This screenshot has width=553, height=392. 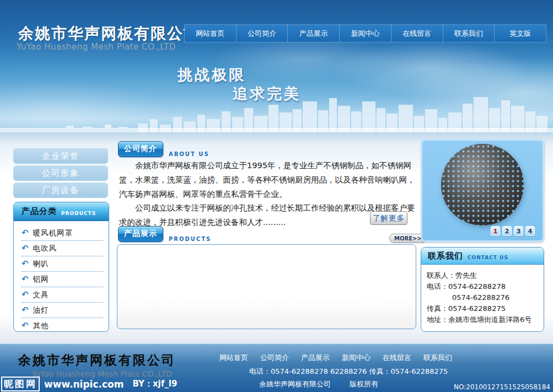 I want to click on product-category-list: ↶ 暖风机网罩 ↶ 电吹风 ↶ 喇叭 ↶ 铝网 ↶ 文具, so click(x=61, y=277).